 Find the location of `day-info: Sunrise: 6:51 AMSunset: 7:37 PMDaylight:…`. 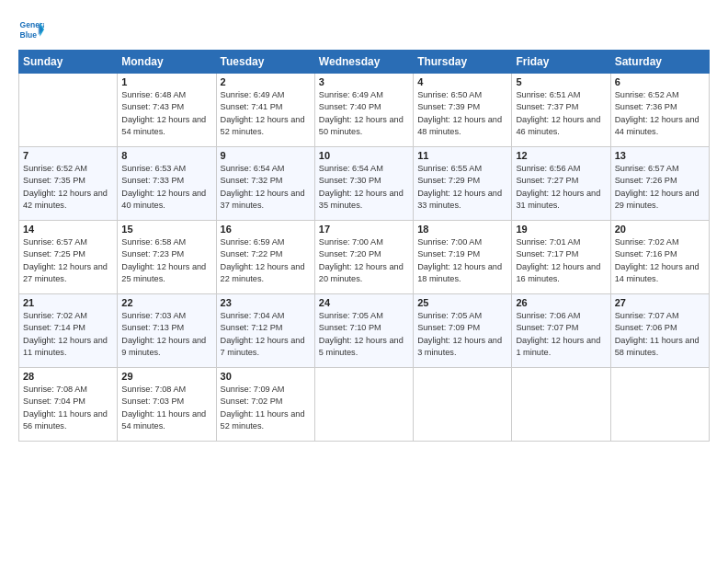

day-info: Sunrise: 6:51 AMSunset: 7:37 PMDaylight:… is located at coordinates (561, 114).